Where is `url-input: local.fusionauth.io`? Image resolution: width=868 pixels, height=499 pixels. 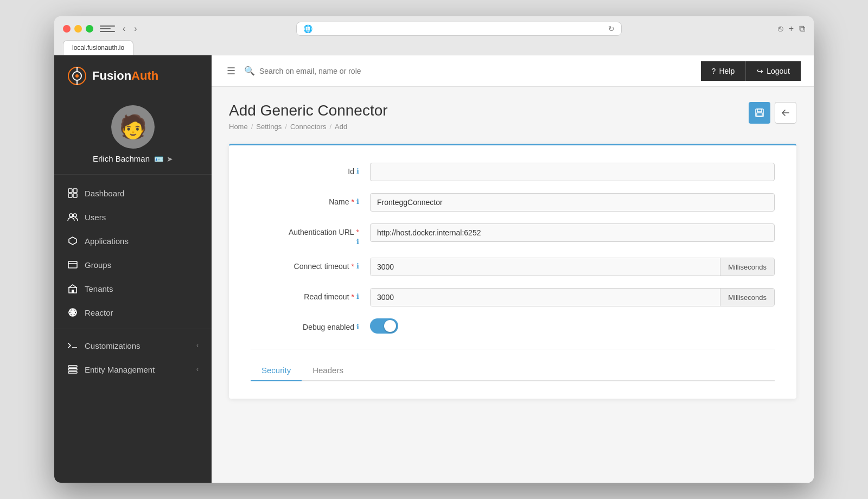
url-input: local.fusionauth.io is located at coordinates (460, 29).